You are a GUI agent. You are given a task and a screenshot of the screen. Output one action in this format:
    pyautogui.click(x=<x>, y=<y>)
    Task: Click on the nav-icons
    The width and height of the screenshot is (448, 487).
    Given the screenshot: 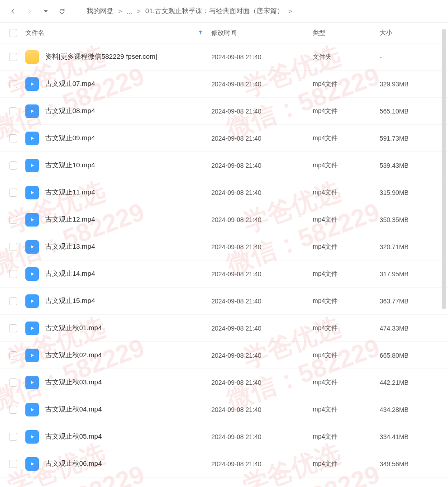 What is the action you would take?
    pyautogui.click(x=38, y=11)
    